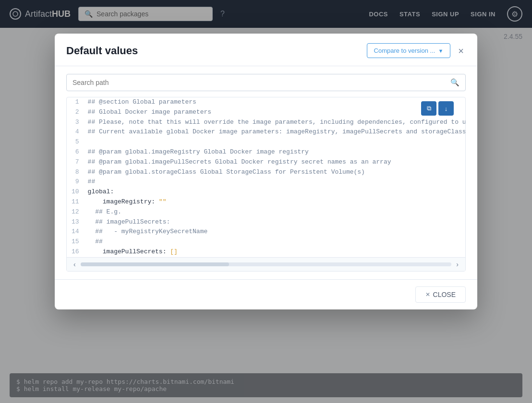 This screenshot has width=532, height=403. Describe the element at coordinates (75, 123) in the screenshot. I see `line-number: 3` at that location.